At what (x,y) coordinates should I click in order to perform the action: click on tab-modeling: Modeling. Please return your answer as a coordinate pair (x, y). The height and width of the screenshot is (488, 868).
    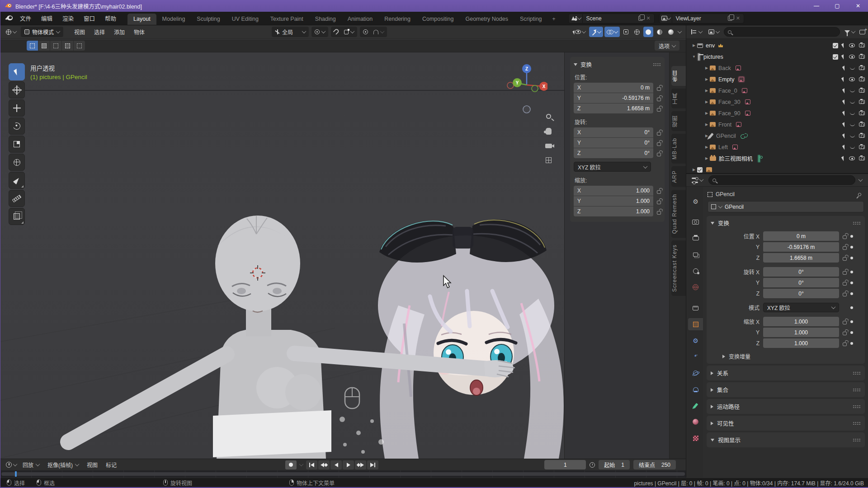
    Looking at the image, I should click on (174, 19).